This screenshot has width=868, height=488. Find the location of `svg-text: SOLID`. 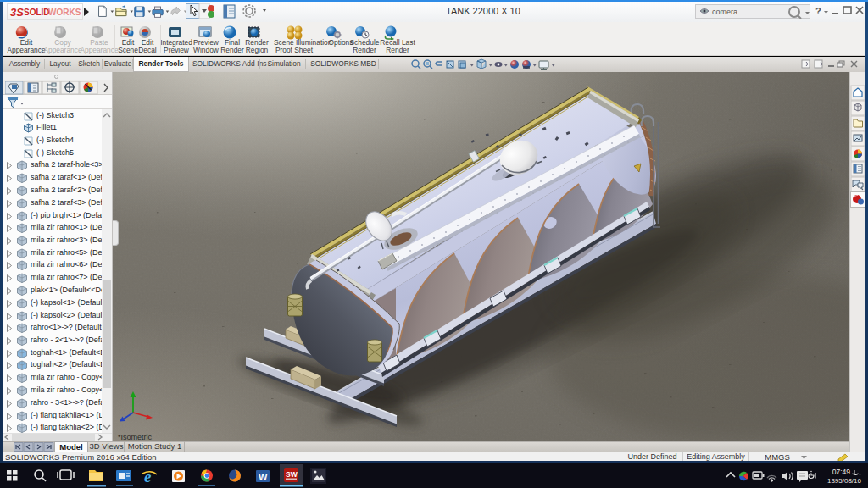

svg-text: SOLID is located at coordinates (37, 12).